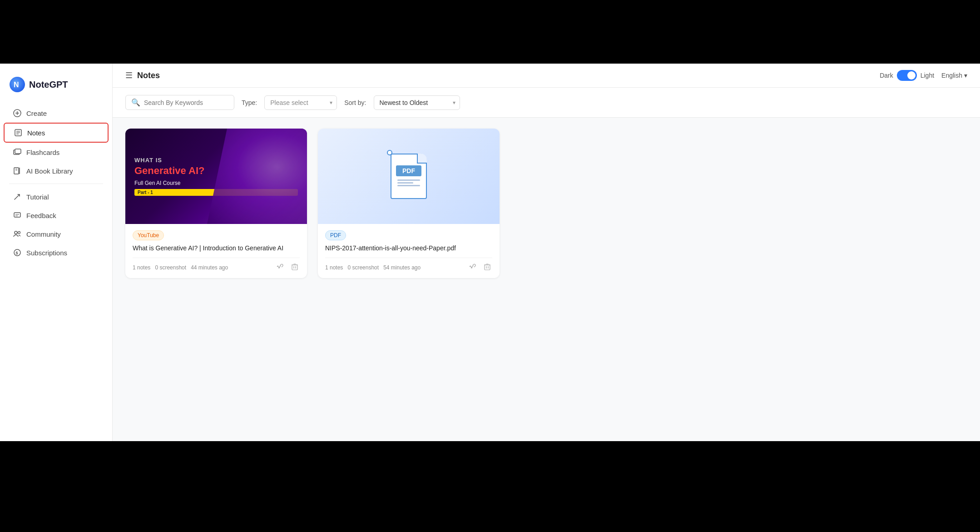 This screenshot has width=980, height=532. I want to click on sidebar-label-feedback: Feedback, so click(41, 215).